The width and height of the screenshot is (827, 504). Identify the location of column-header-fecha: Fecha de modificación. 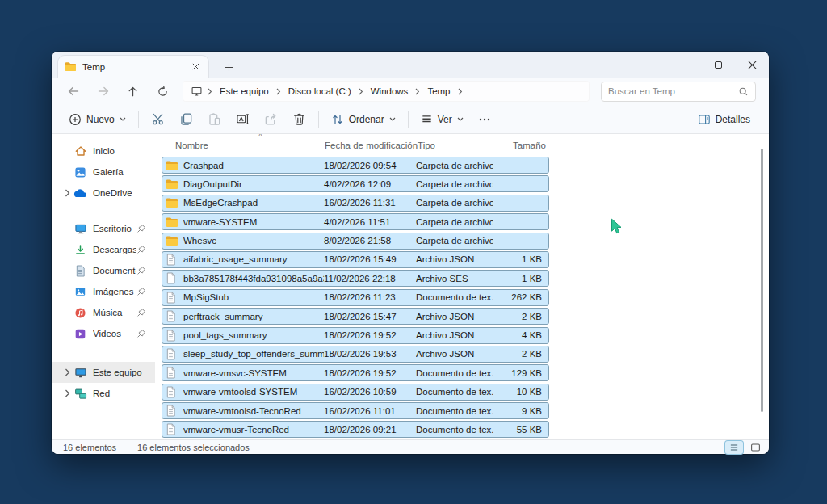
(372, 145).